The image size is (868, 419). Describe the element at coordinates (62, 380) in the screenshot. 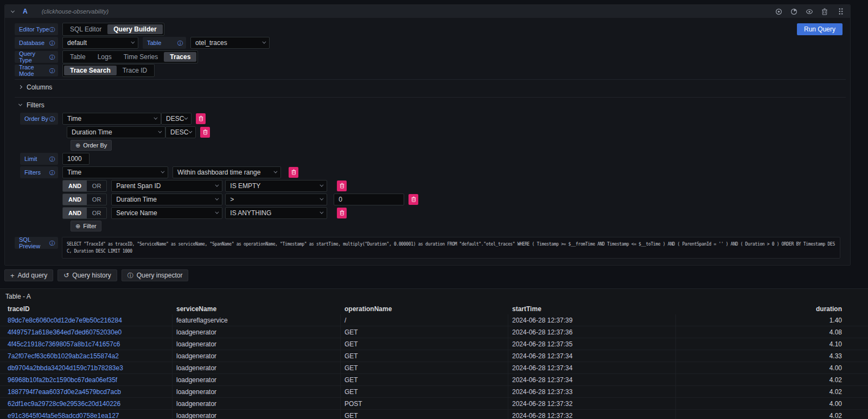

I see `trace-id-link: 96968b10fa2b2c1590bc67dea06ef35f` at that location.